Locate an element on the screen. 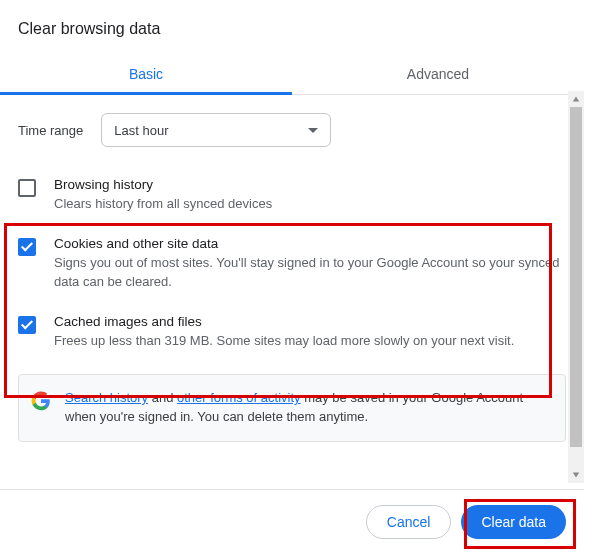  option-browsing-history: Browsing history Clears history from all… is located at coordinates (292, 200).